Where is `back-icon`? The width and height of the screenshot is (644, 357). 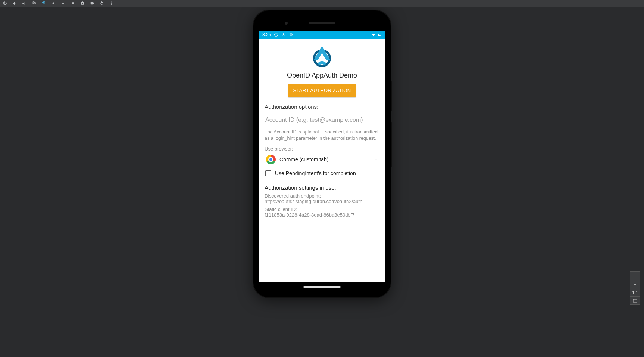
back-icon is located at coordinates (53, 3).